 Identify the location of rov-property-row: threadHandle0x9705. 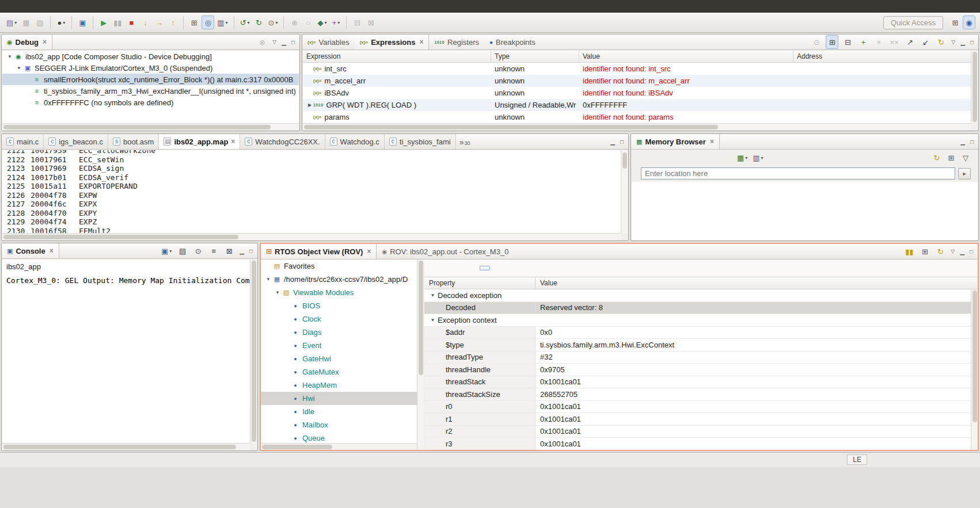
(698, 370).